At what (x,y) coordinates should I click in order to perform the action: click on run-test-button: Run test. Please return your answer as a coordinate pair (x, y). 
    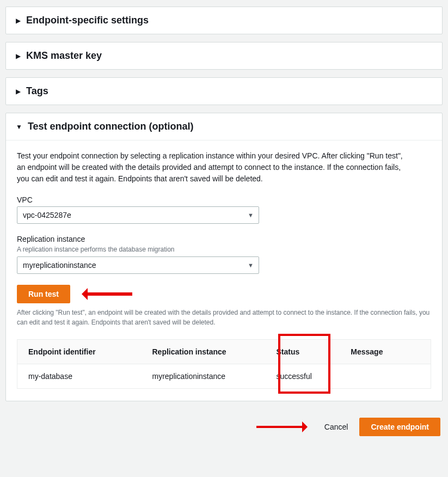
    Looking at the image, I should click on (44, 294).